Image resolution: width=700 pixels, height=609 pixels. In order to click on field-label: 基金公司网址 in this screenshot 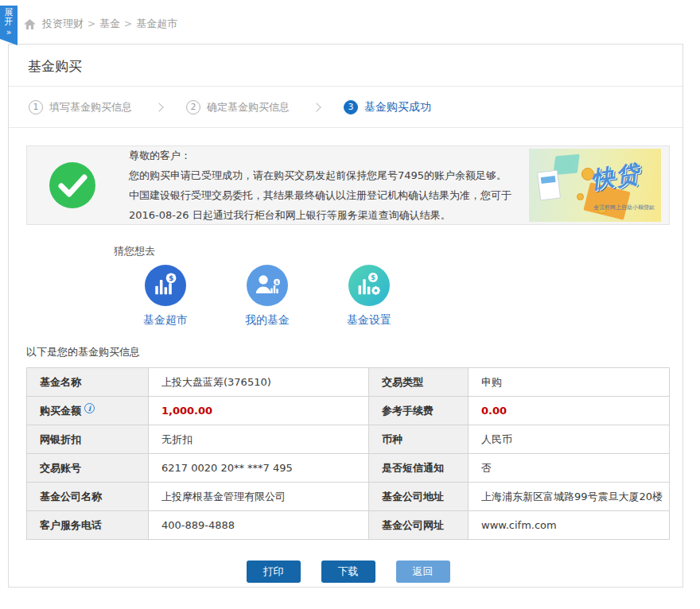, I will do `click(418, 526)`.